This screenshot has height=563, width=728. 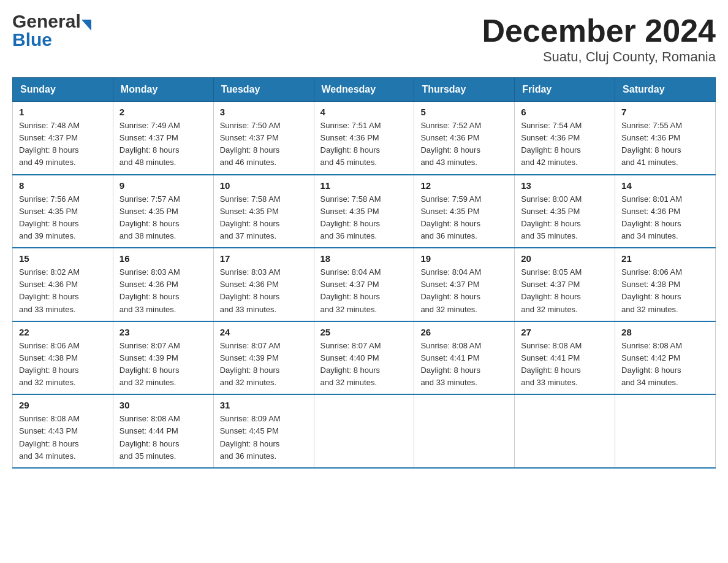 I want to click on day-info: Sunrise: 8:00 AM Sunset: 4:35 PM Dayligh…, so click(x=565, y=218).